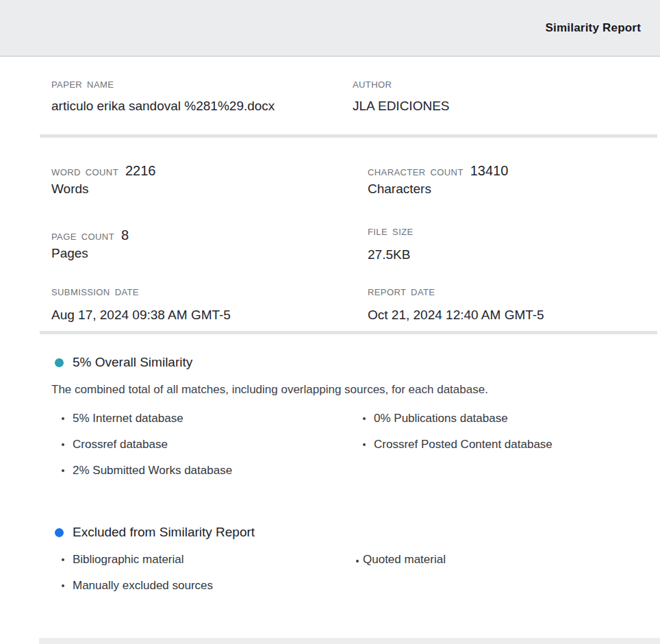 The image size is (660, 644). What do you see at coordinates (133, 362) in the screenshot?
I see `overall-similarity-heading: 5% Overall Similarity` at bounding box center [133, 362].